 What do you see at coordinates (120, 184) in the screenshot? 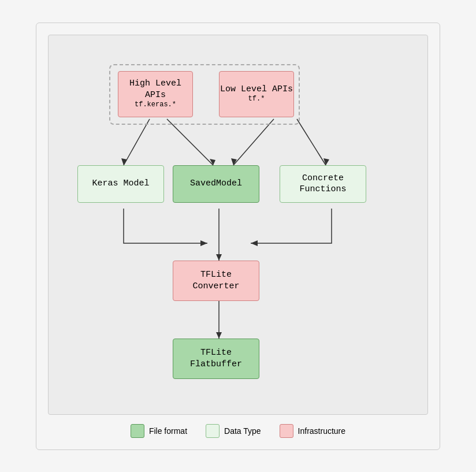
I see `keras-model-label: Keras Model` at bounding box center [120, 184].